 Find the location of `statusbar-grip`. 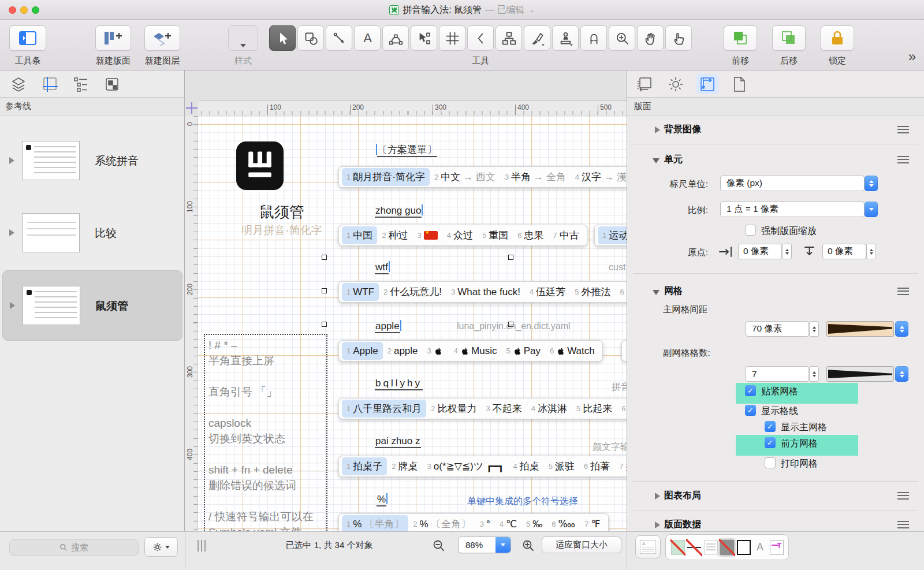

statusbar-grip is located at coordinates (202, 546).